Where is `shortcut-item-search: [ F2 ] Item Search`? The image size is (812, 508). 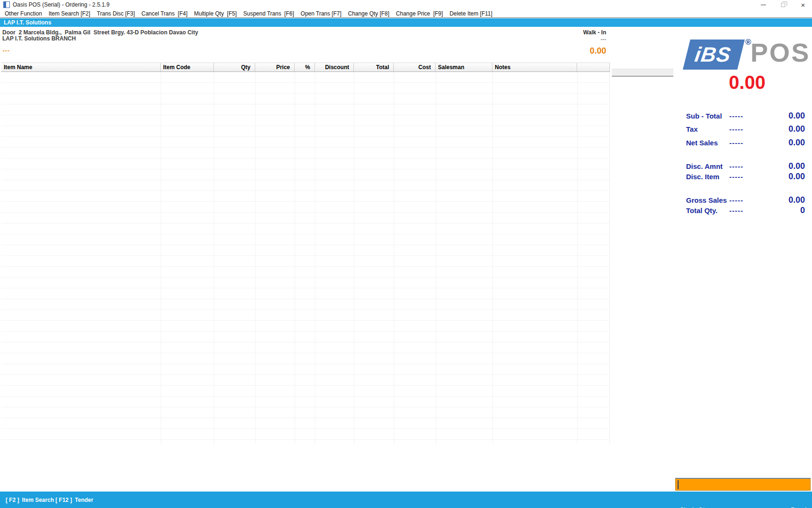
shortcut-item-search: [ F2 ] Item Search is located at coordinates (30, 500).